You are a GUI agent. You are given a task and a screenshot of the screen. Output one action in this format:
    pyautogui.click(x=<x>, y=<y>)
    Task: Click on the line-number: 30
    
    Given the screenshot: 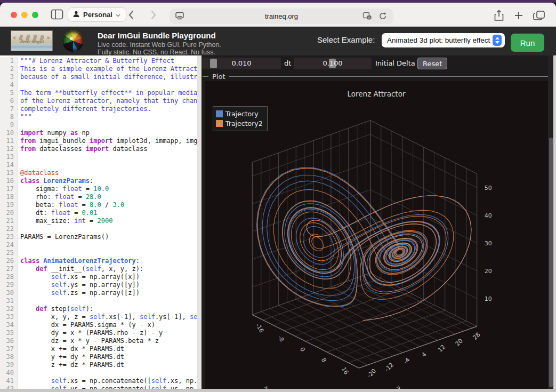 What is the action you would take?
    pyautogui.click(x=9, y=293)
    